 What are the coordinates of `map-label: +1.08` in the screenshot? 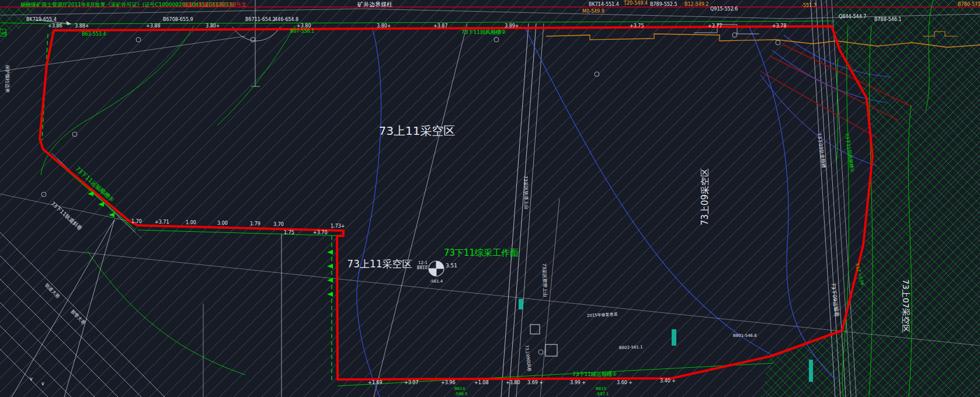 It's located at (481, 383).